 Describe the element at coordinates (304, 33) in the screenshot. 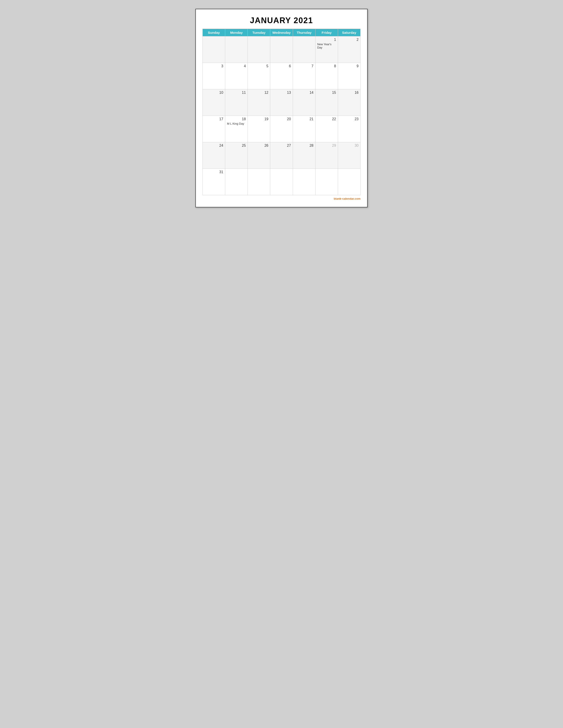

I see `header-cell-thursday: Thursday` at that location.